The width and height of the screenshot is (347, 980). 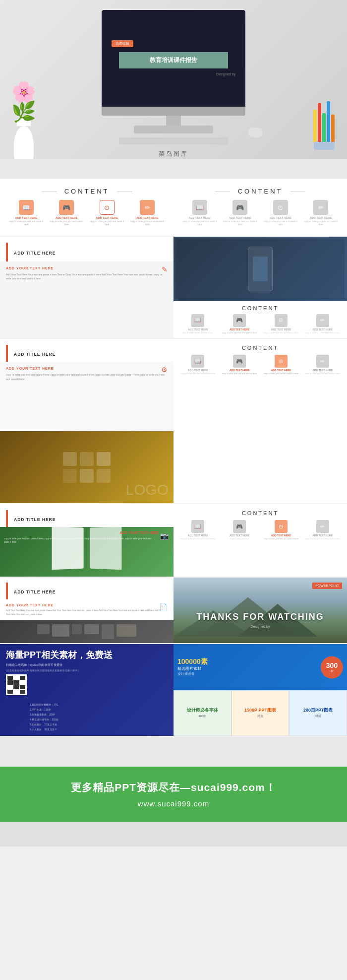 I want to click on thanks-title: THANKS FOR WATCHING, so click(x=260, y=617).